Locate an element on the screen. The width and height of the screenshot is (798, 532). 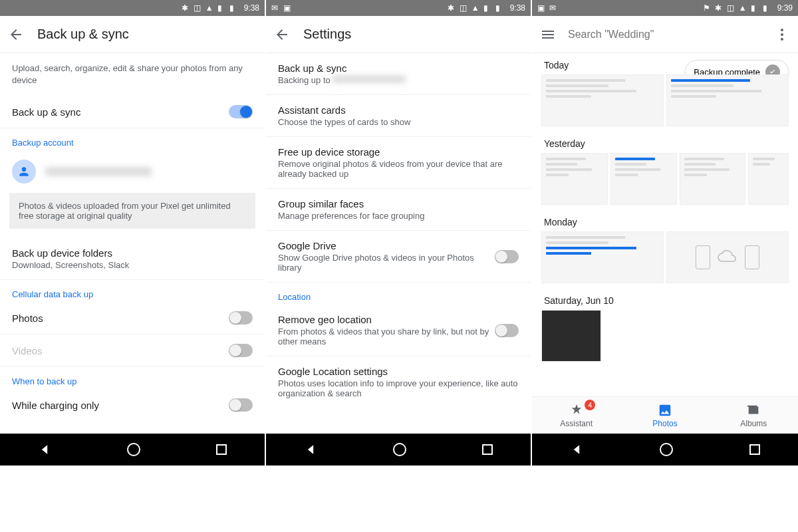
account-email-redacted is located at coordinates (98, 172).